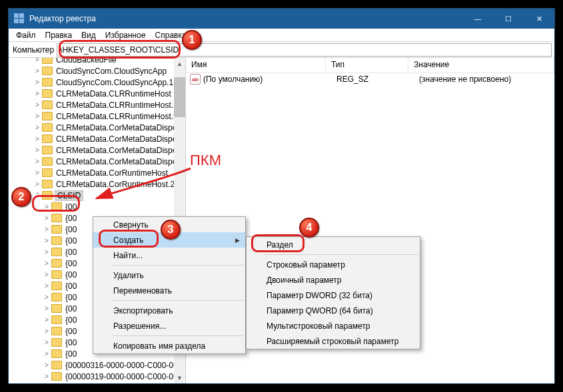 The width and height of the screenshot is (563, 392). Describe the element at coordinates (333, 245) in the screenshot. I see `menu-item: Раздел` at that location.